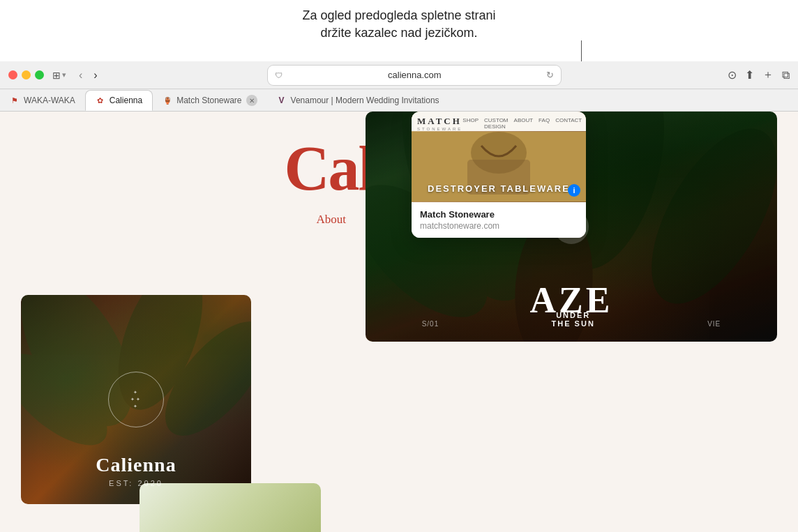 The width and height of the screenshot is (798, 532). What do you see at coordinates (399, 23) in the screenshot?
I see `tooltip-text: Za ogled predogleda spletne strani držit…` at bounding box center [399, 23].